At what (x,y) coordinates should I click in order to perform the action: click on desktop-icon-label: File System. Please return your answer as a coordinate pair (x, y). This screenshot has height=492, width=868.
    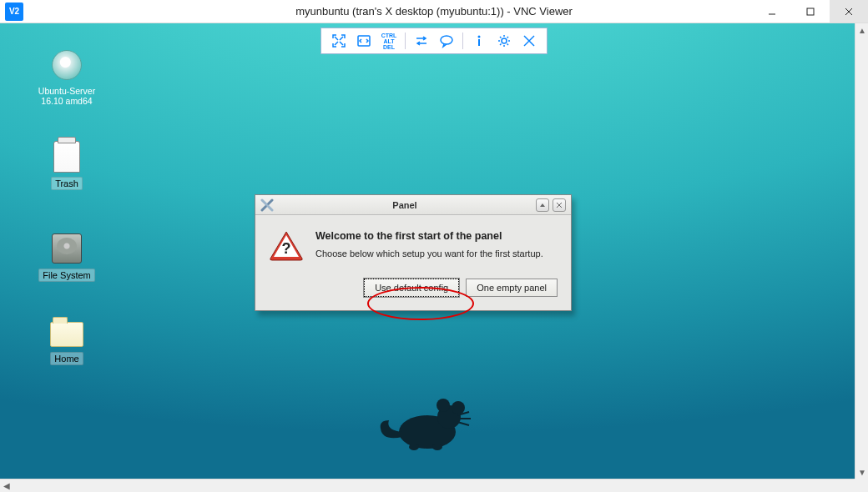
    Looking at the image, I should click on (67, 275).